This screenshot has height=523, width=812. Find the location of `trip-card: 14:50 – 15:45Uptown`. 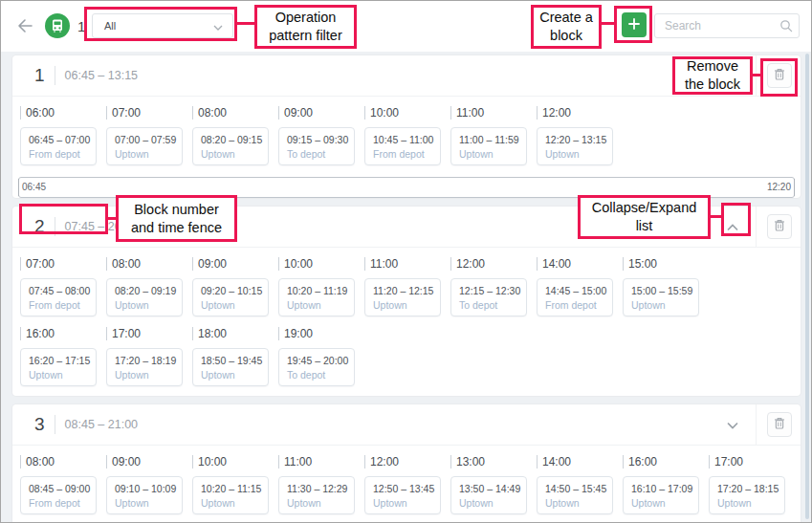

trip-card: 14:50 – 15:45Uptown is located at coordinates (575, 495).